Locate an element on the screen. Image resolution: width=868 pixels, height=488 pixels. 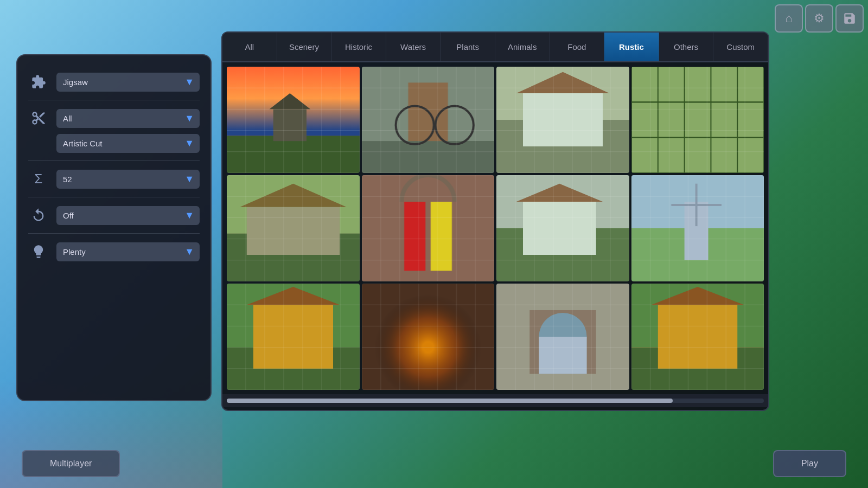
cut-artistic-select: Artistic Cut is located at coordinates (128, 143).